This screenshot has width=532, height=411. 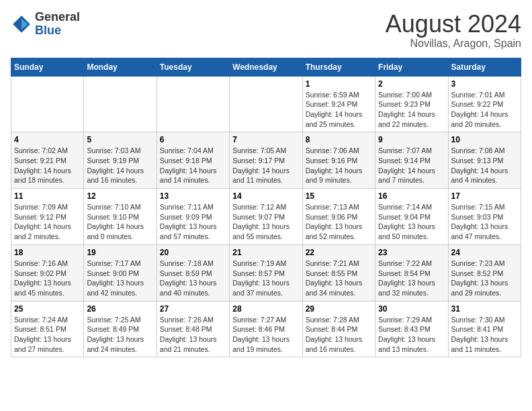 What do you see at coordinates (120, 222) in the screenshot?
I see `day-info: Sunrise: 7:10 AM Sunset: 9:10 PM Dayligh…` at bounding box center [120, 222].